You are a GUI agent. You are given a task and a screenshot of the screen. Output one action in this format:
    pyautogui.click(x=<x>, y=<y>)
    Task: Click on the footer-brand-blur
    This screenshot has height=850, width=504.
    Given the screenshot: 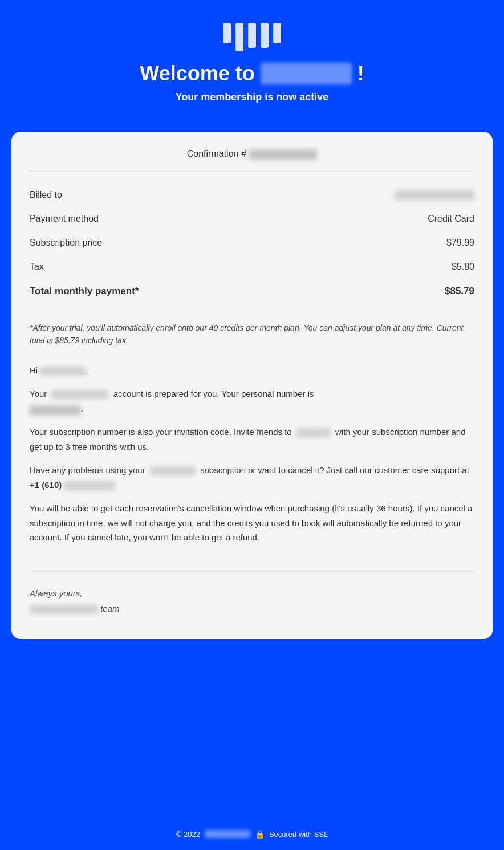 What is the action you would take?
    pyautogui.click(x=227, y=834)
    